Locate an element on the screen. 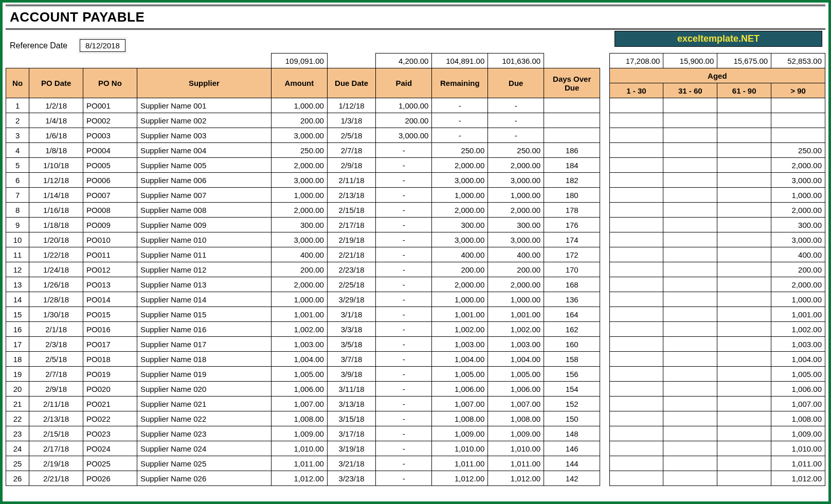  cell-no: 6 is located at coordinates (17, 180).